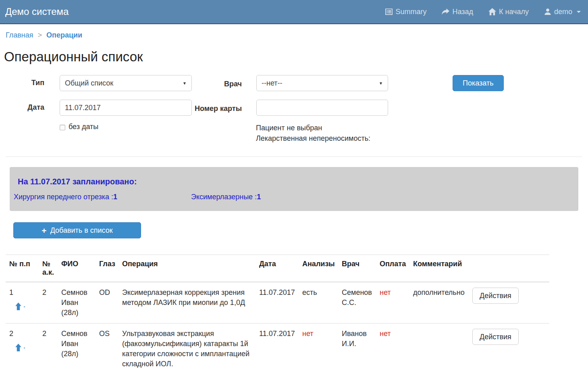 The height and width of the screenshot is (382, 588). I want to click on operation-cell: Эксимерлазерная коррекция зрения методом…, so click(187, 303).